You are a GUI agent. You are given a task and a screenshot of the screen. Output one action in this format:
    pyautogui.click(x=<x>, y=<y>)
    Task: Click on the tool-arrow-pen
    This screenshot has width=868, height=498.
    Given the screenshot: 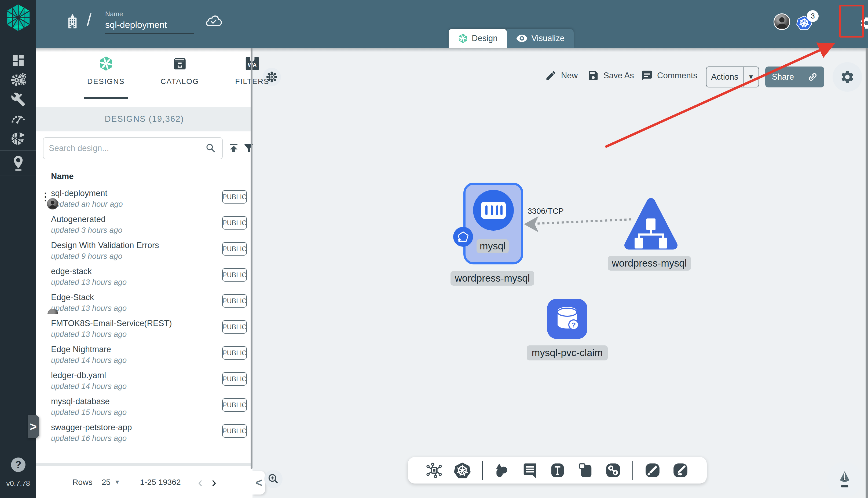 What is the action you would take?
    pyautogui.click(x=653, y=471)
    